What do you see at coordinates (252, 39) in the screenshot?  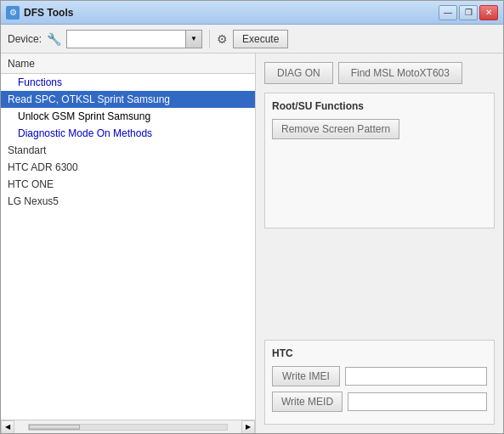 I see `toolbar: Device: 🔧 ▼ ⚙ Execute` at bounding box center [252, 39].